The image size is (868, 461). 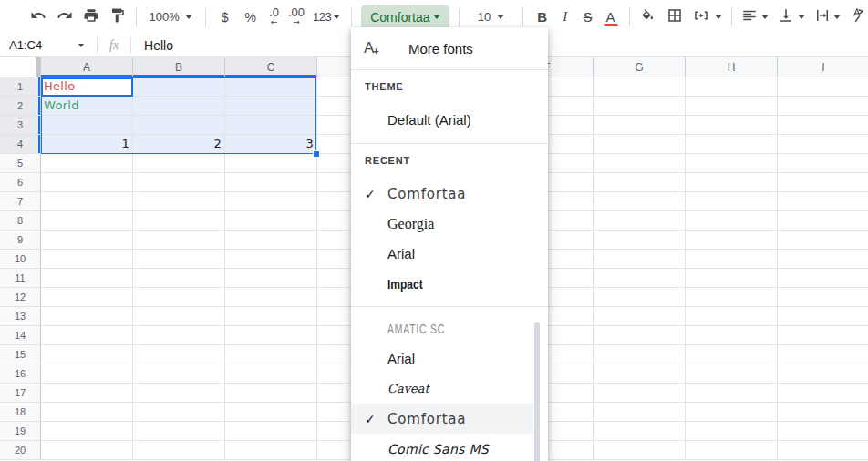 What do you see at coordinates (179, 374) in the screenshot?
I see `cell-B16` at bounding box center [179, 374].